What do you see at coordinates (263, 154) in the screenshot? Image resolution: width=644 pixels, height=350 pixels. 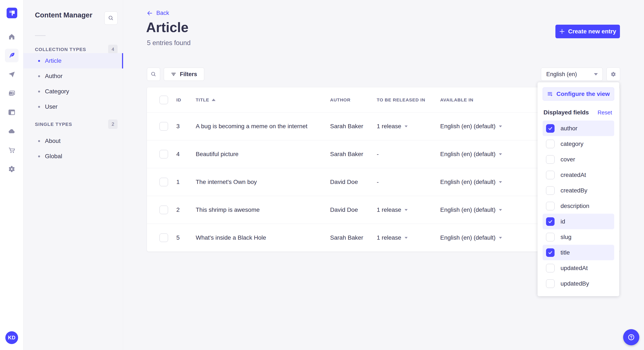 I see `cell-title: Beautiful picture` at bounding box center [263, 154].